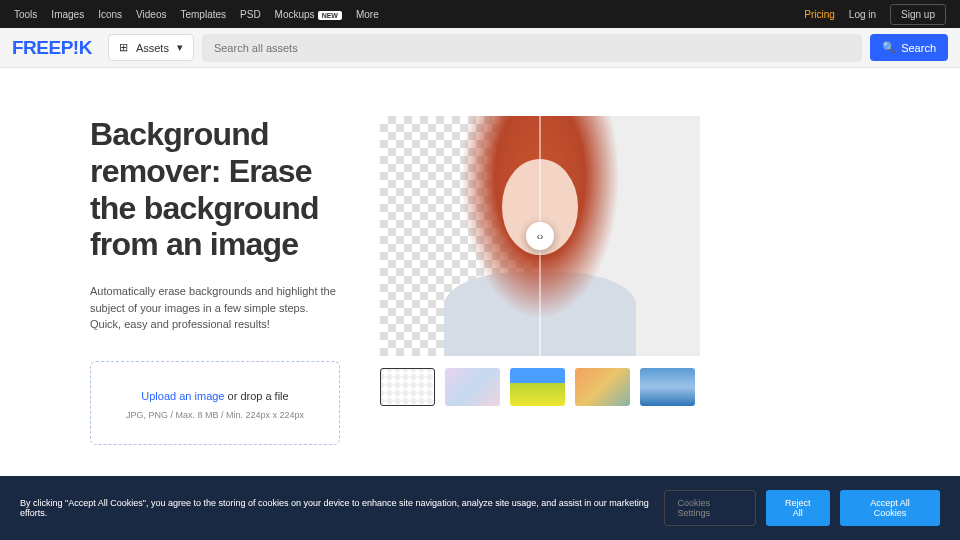  I want to click on page-subtitle: Automatically erase backgrounds and high…, so click(215, 308).